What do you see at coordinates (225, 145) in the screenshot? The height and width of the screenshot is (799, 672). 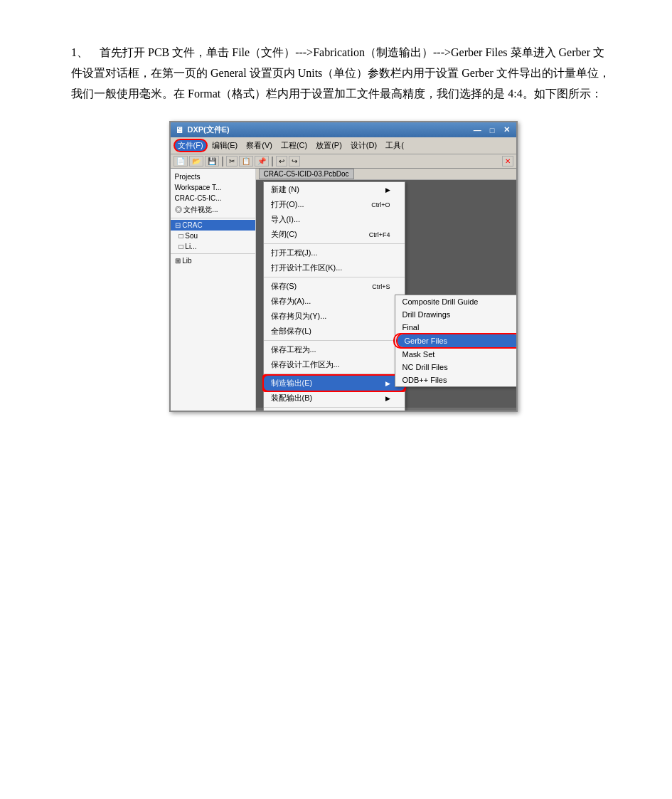 I see `menu-edit: 编辑(E)` at bounding box center [225, 145].